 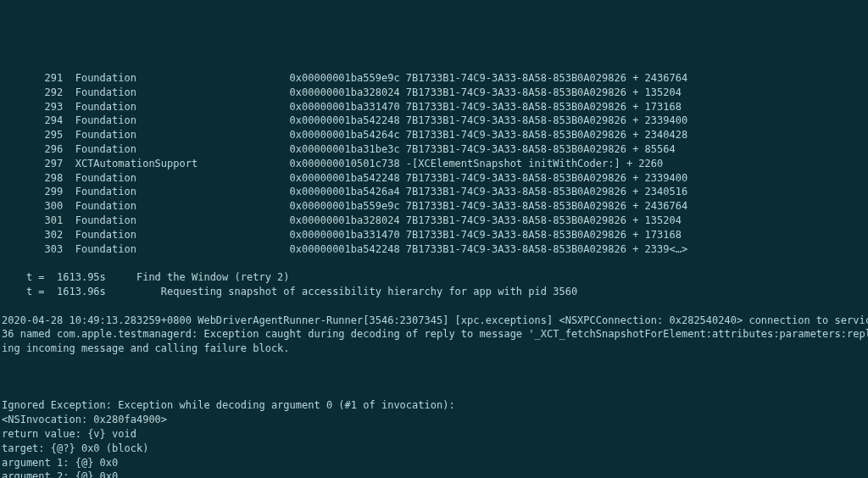 What do you see at coordinates (434, 136) in the screenshot?
I see `stack-frame: 295 Foundation 0x00000001ba54264c 7B1733…` at bounding box center [434, 136].